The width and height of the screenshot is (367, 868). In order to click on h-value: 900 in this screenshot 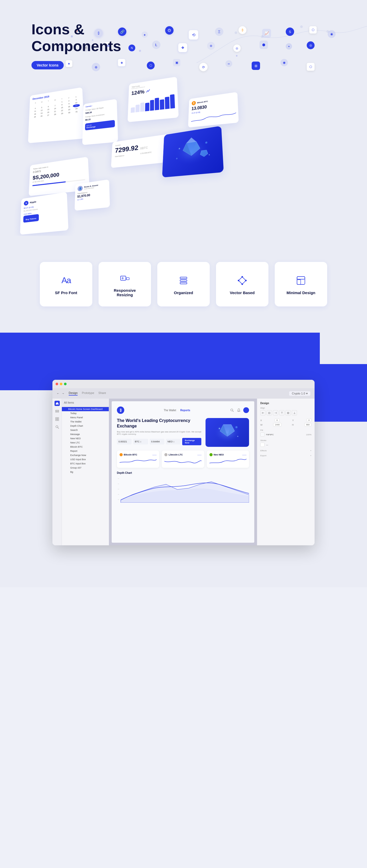, I will do `click(308, 425)`.